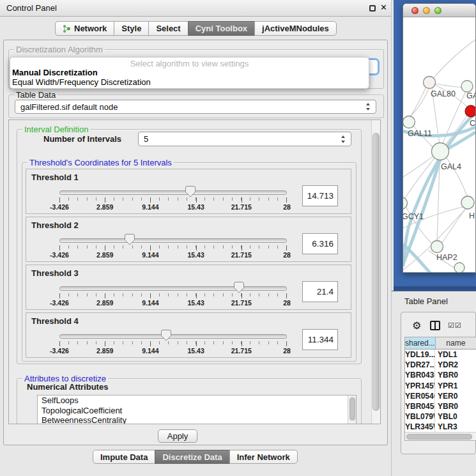 The width and height of the screenshot is (476, 476). I want to click on table-row: YDR27...YDR2, so click(441, 365).